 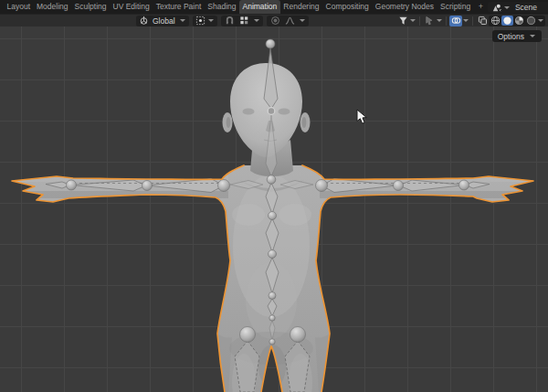 What do you see at coordinates (471, 21) in the screenshot?
I see `viewport-header-right` at bounding box center [471, 21].